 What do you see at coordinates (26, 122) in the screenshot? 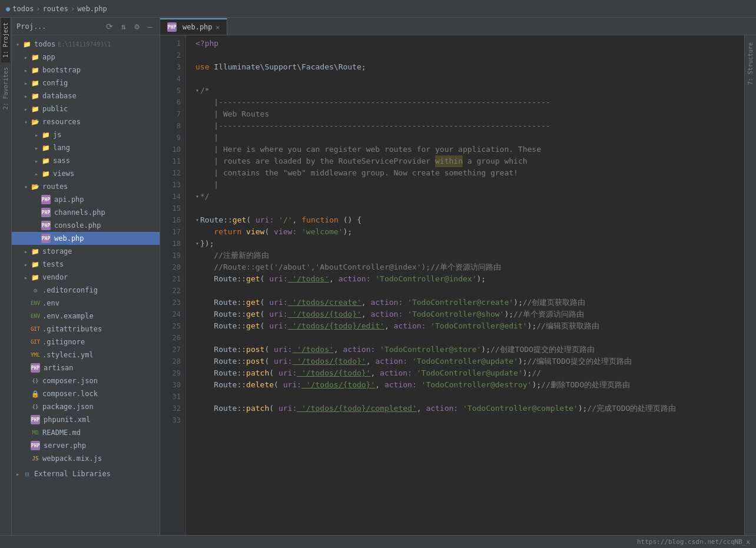
I see `tree-arrow-resources` at bounding box center [26, 122].